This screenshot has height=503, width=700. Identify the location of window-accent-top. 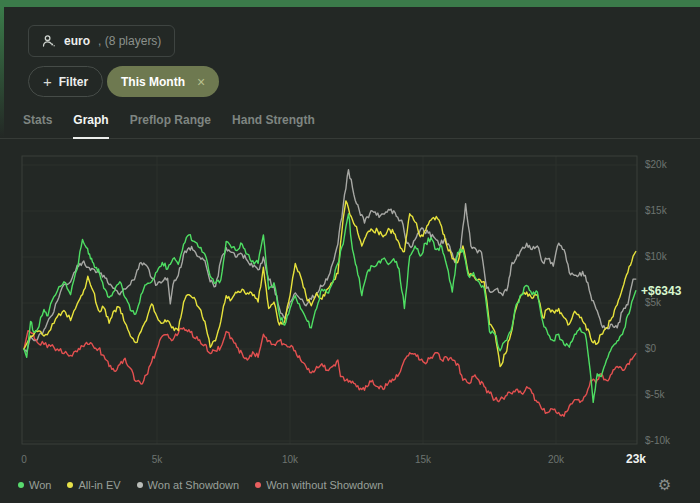
(350, 4).